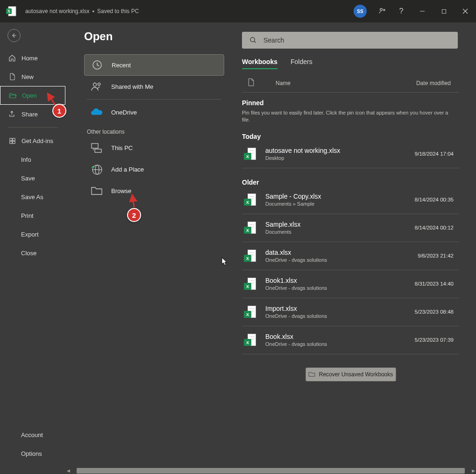 The height and width of the screenshot is (474, 476). Describe the element at coordinates (33, 178) in the screenshot. I see `nav-save: Save` at that location.